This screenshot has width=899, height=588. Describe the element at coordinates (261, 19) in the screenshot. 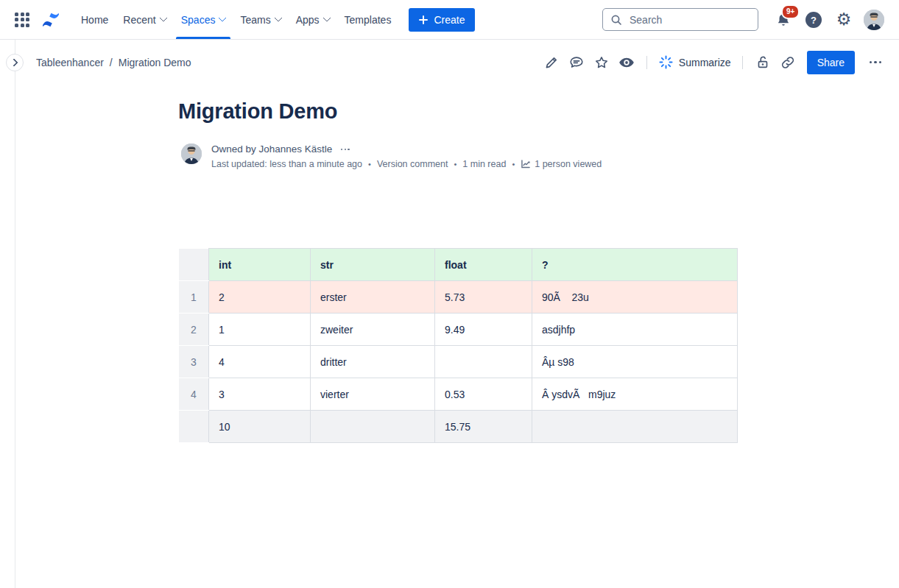

I see `nav-item-teams: Teams` at that location.